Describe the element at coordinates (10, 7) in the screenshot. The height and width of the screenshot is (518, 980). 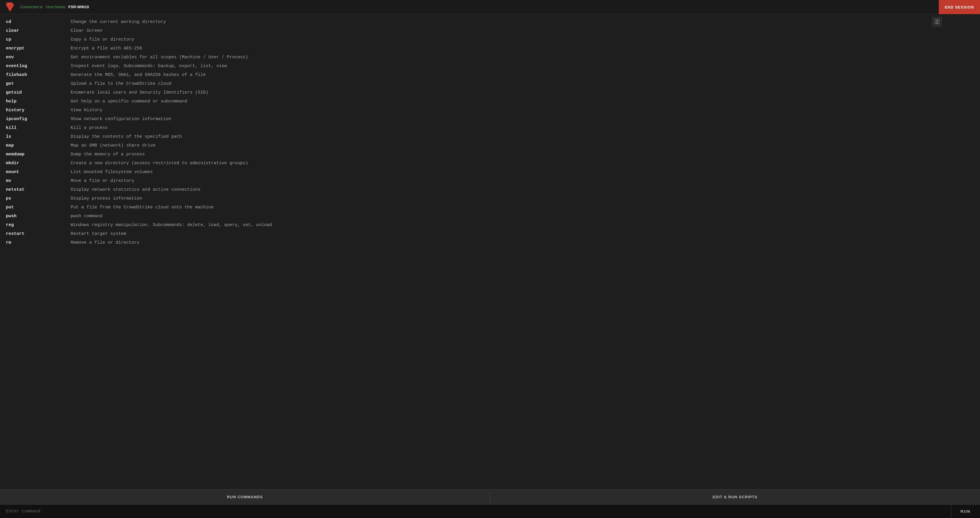
I see `falcon-icon` at that location.